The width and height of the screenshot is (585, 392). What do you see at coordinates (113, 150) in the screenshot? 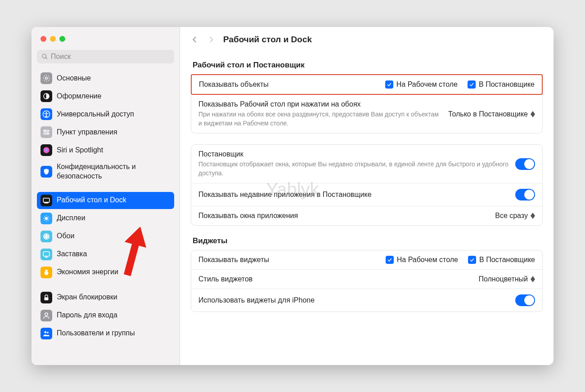
I see `sidebar-item-label: Siri и Spotlight` at bounding box center [113, 150].